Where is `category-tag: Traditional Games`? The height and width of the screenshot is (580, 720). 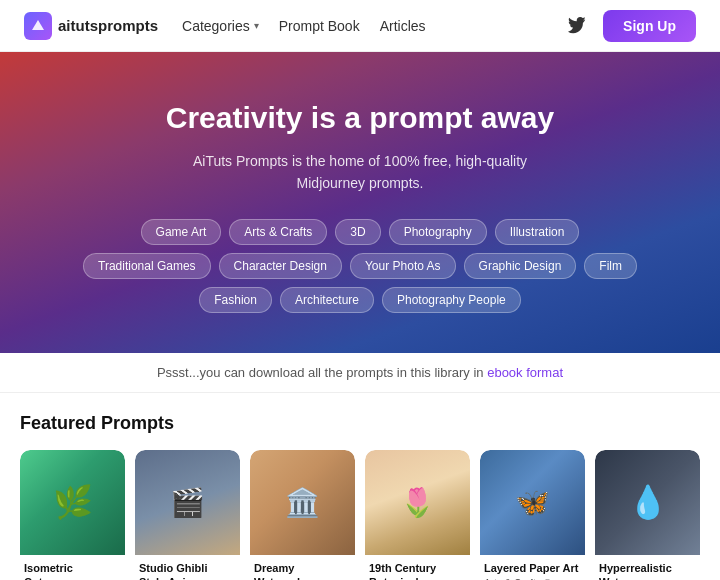 category-tag: Traditional Games is located at coordinates (147, 266).